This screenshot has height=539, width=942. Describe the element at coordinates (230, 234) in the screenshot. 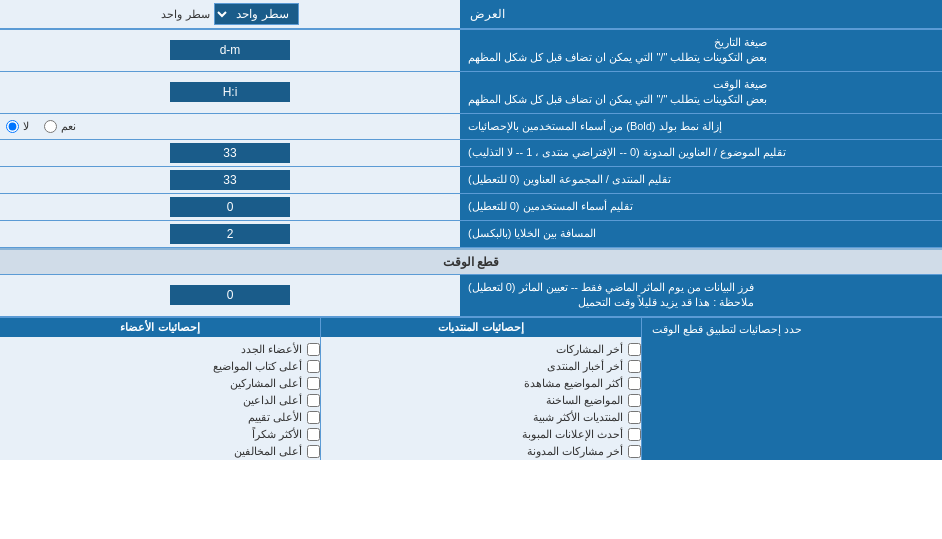

I see `cell-spacing-input` at that location.